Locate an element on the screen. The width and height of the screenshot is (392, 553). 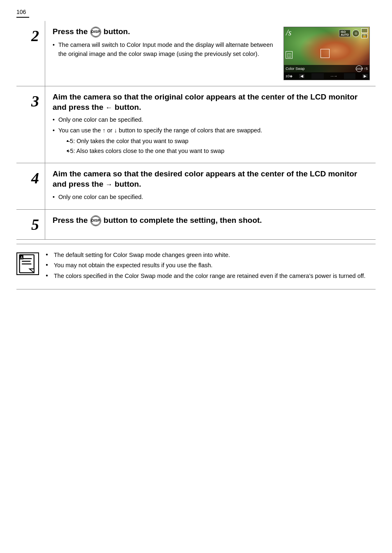
bullet-item: The camera will switch to Color Input mo… is located at coordinates (165, 50).